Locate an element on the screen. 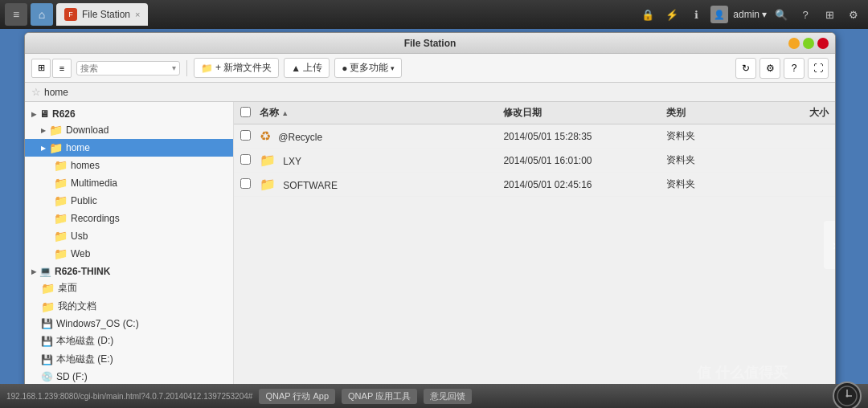  header-name: 名称 ▲ is located at coordinates (381, 112).